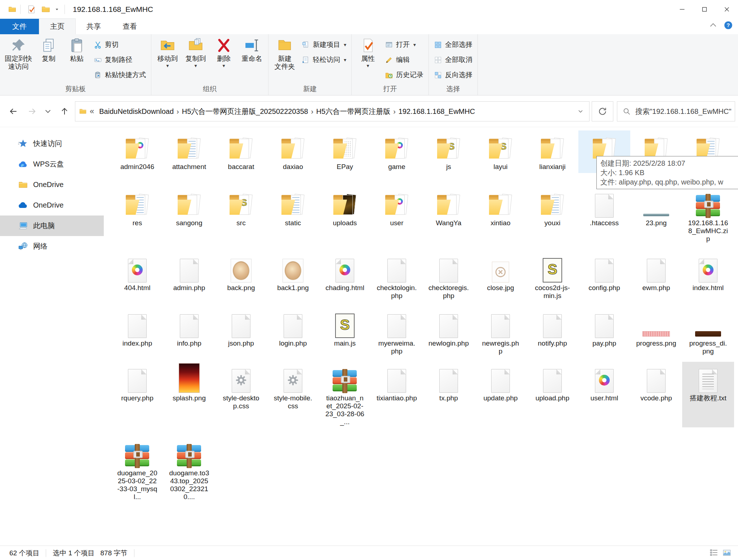 The width and height of the screenshot is (738, 560). I want to click on cut-button: 剪切, so click(120, 45).